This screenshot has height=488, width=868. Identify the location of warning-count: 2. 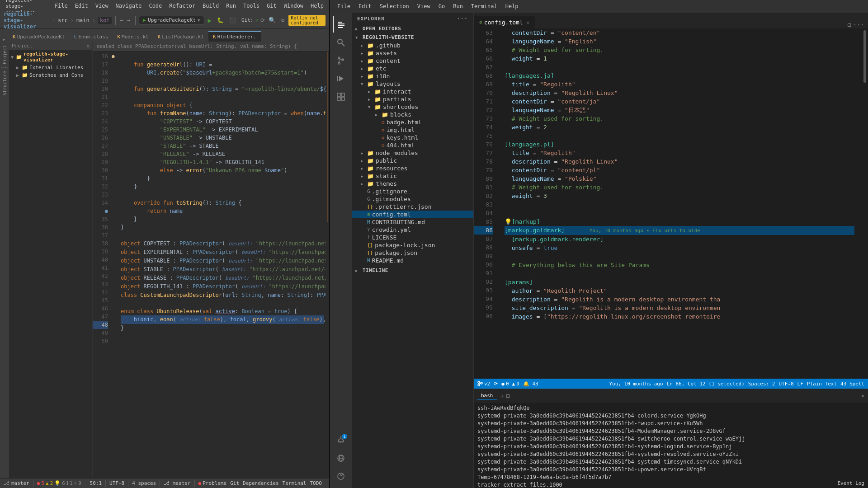
(52, 483).